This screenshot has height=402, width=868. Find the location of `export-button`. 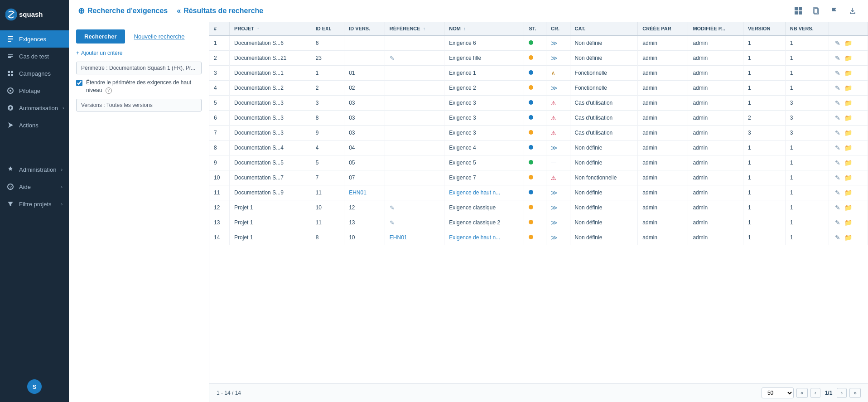

export-button is located at coordinates (853, 11).